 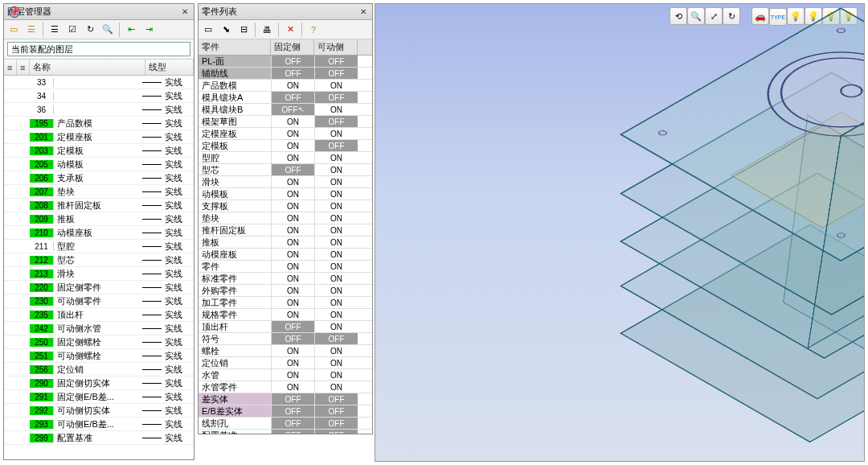 I want to click on parts-row: 产品数模ONON, so click(x=285, y=85).